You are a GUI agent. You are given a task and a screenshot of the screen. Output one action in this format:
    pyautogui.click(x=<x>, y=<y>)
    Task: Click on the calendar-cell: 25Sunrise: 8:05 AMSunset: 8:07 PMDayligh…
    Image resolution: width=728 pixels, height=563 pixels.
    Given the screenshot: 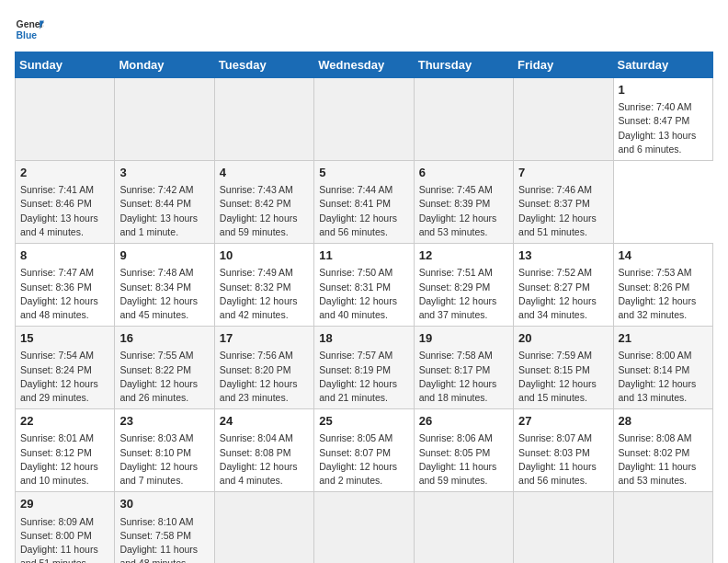 What is the action you would take?
    pyautogui.click(x=364, y=451)
    